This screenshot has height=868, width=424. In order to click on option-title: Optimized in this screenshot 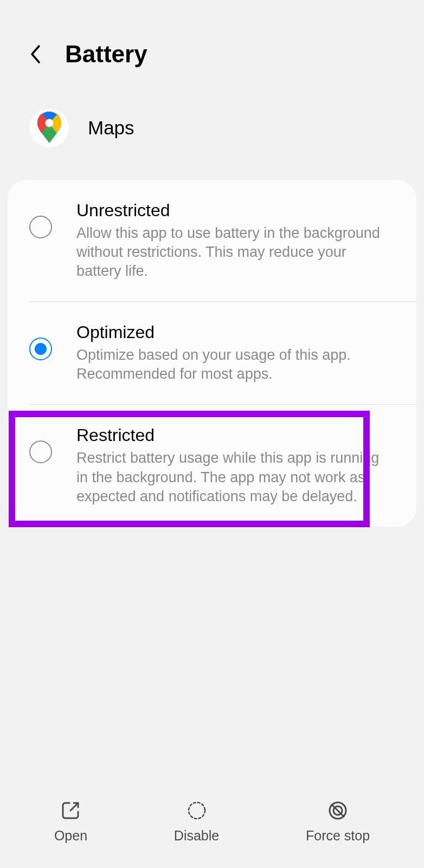, I will do `click(233, 333)`.